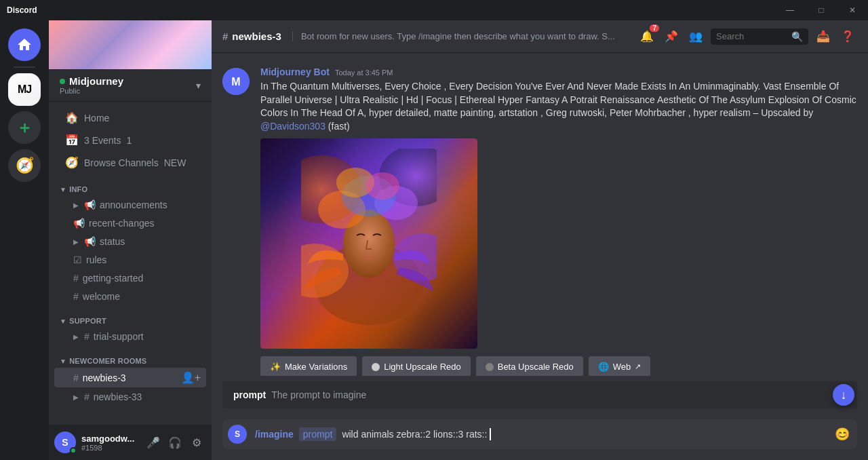 The image size is (868, 460). I want to click on support-collapse-arrow: ▼, so click(63, 322).